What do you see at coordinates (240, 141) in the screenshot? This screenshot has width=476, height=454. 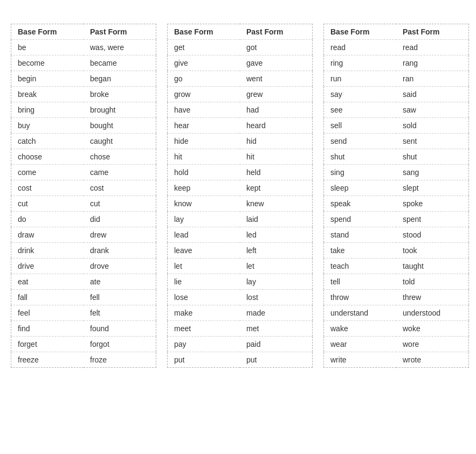 I see `table-row: hidehid` at bounding box center [240, 141].